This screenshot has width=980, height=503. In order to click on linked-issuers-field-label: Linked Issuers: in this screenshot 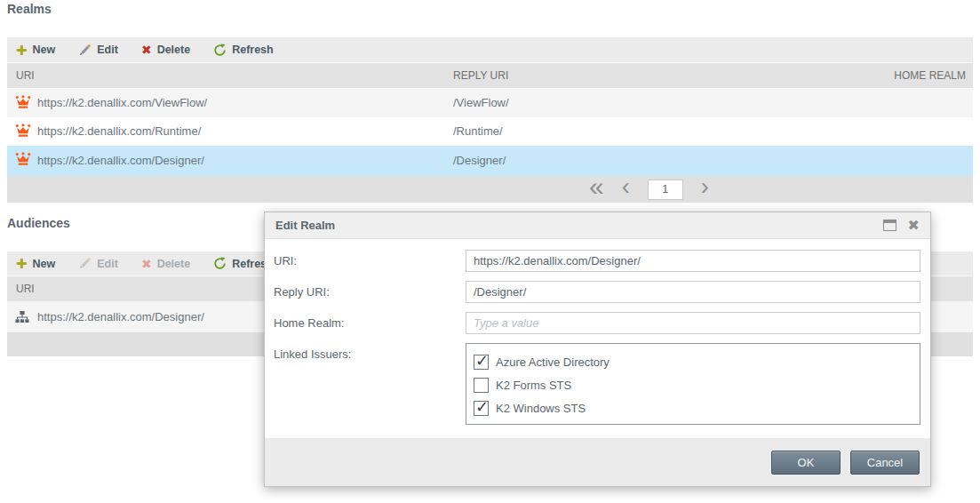, I will do `click(370, 354)`.